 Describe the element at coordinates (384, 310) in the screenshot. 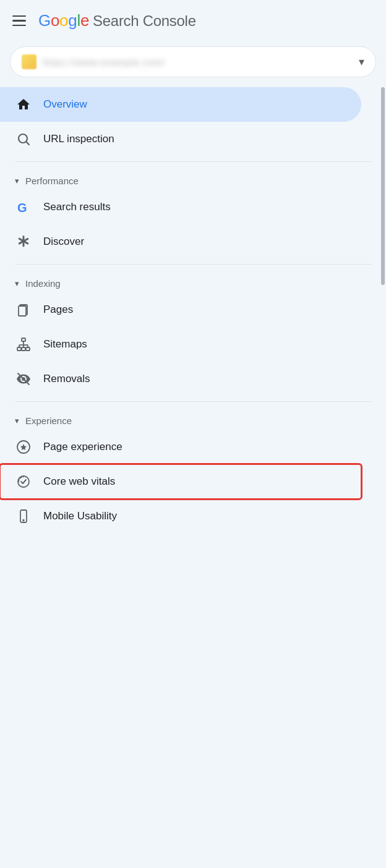

I see `scrollbar-track` at that location.